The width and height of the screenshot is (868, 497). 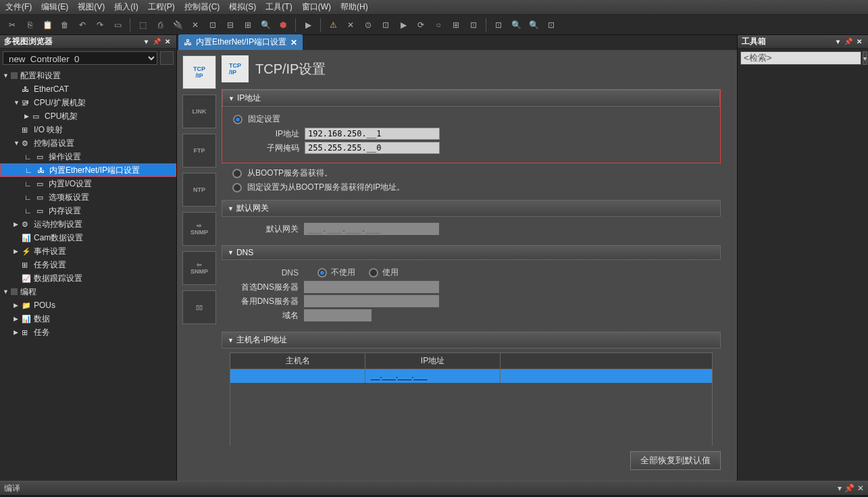 What do you see at coordinates (80, 58) in the screenshot?
I see `controller-select: new_Controller_0` at bounding box center [80, 58].